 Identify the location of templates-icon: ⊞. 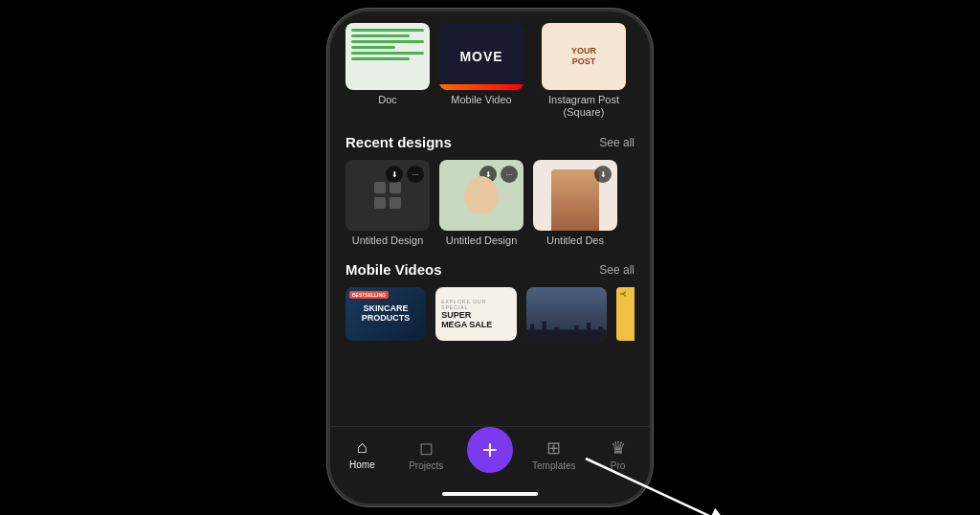
(553, 448).